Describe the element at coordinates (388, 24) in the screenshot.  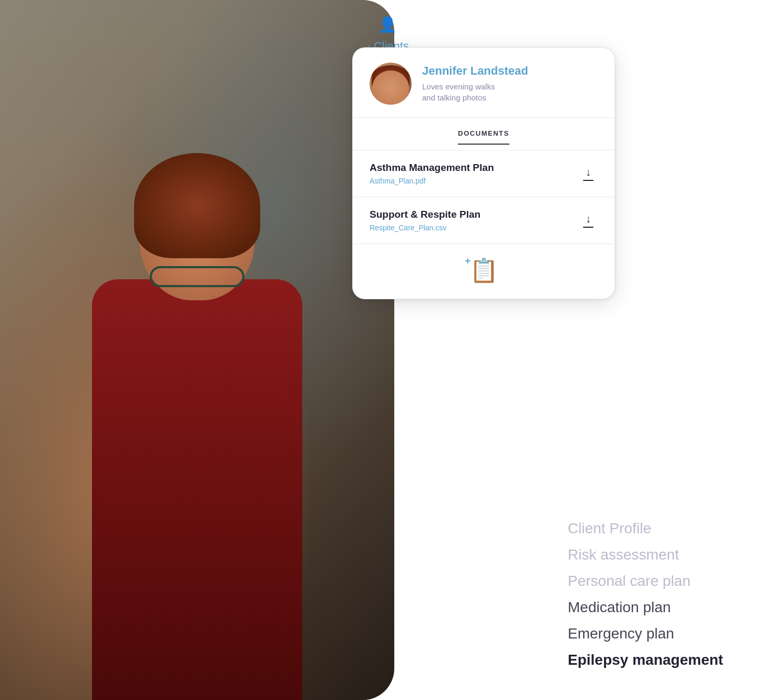
I see `user-icon: 👤` at that location.